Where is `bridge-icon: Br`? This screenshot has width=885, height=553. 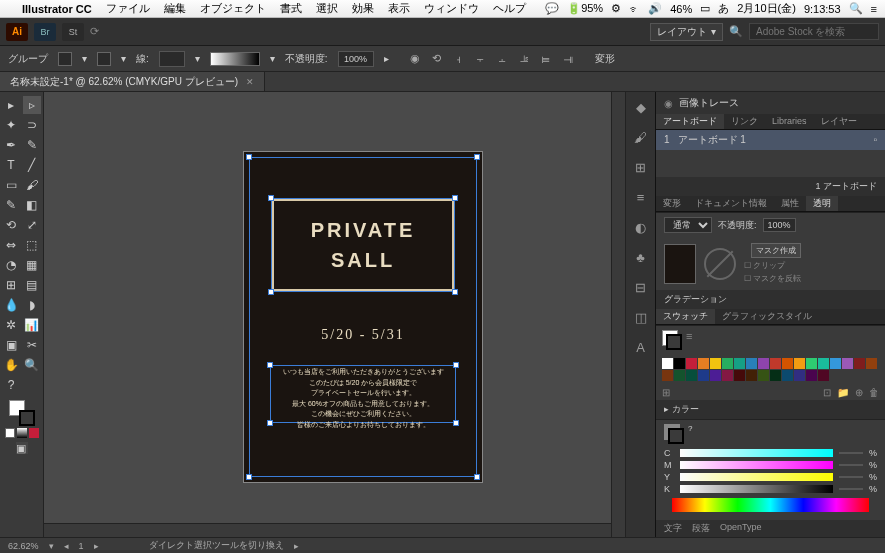 bridge-icon: Br is located at coordinates (45, 32).